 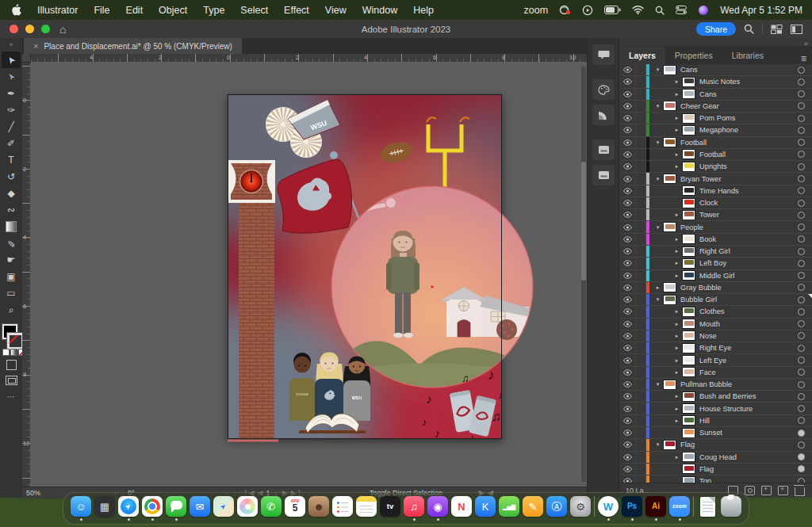 What do you see at coordinates (715, 203) in the screenshot?
I see `layer-row-clock: Clock` at bounding box center [715, 203].